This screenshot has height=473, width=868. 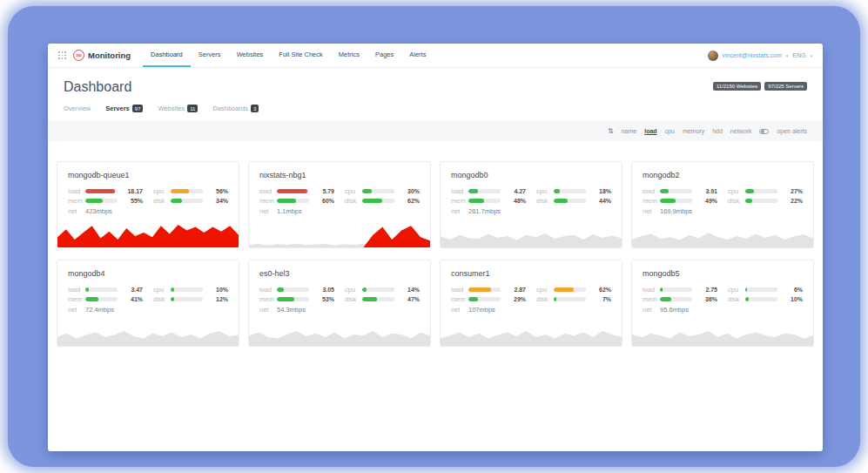 What do you see at coordinates (167, 56) in the screenshot?
I see `nav-item-dashboard: Dashboard` at bounding box center [167, 56].